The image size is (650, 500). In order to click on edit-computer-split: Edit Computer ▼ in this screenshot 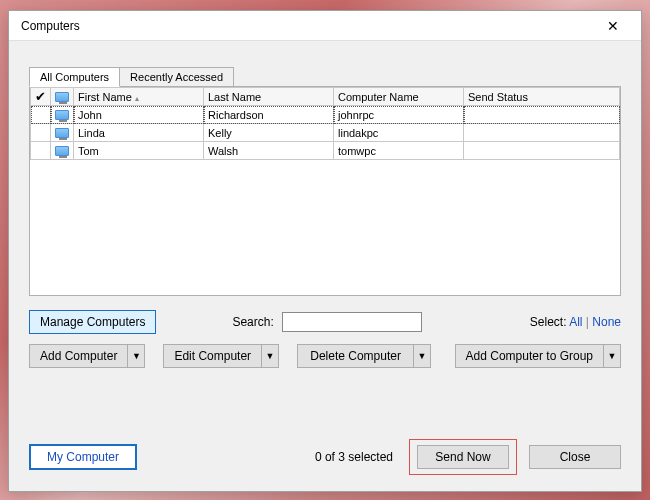, I will do `click(221, 356)`.